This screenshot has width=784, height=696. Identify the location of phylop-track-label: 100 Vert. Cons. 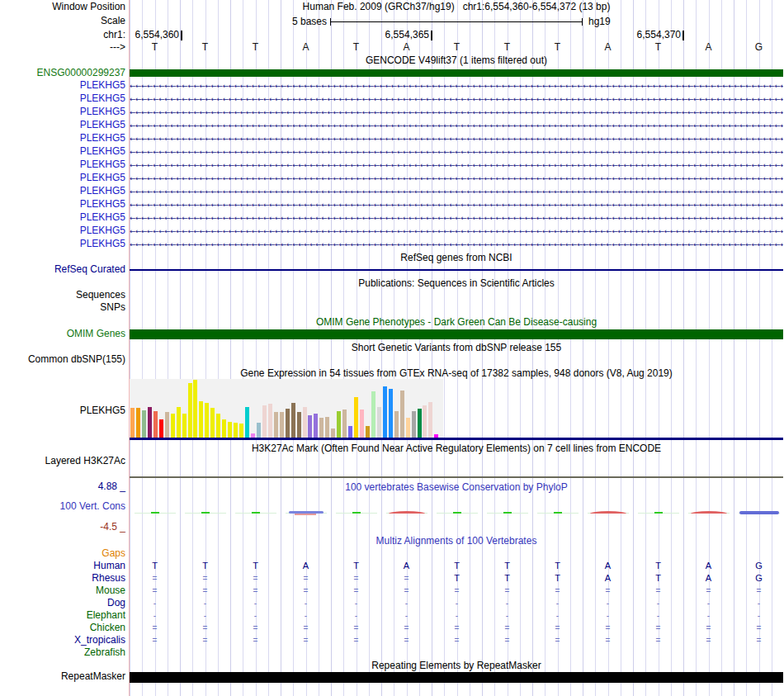
(63, 507).